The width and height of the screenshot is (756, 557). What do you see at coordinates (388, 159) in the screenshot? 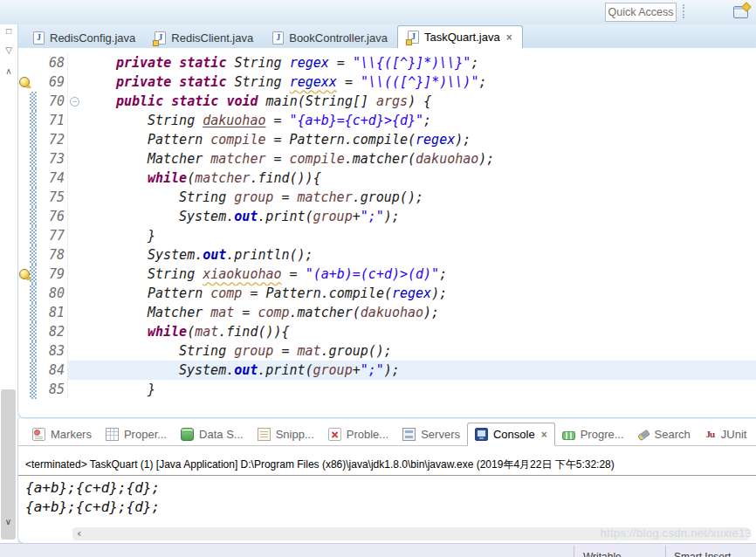
I see `code-line: 73Matcher matcher = compile.matcher(daku…` at bounding box center [388, 159].